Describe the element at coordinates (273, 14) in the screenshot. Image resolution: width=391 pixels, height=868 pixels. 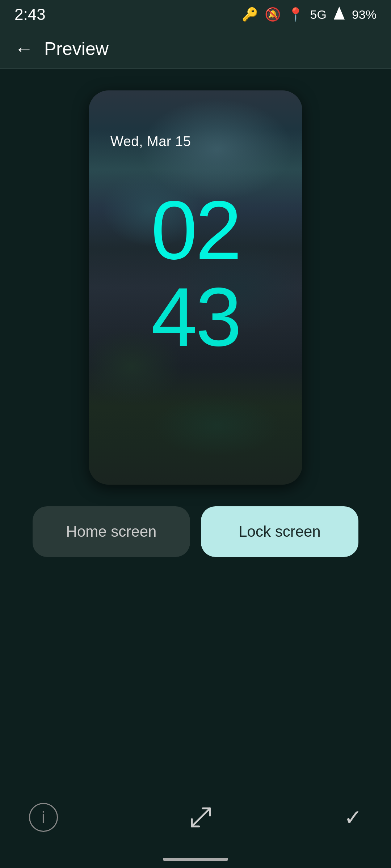
I see `bell-mute-icon: 🔕` at that location.